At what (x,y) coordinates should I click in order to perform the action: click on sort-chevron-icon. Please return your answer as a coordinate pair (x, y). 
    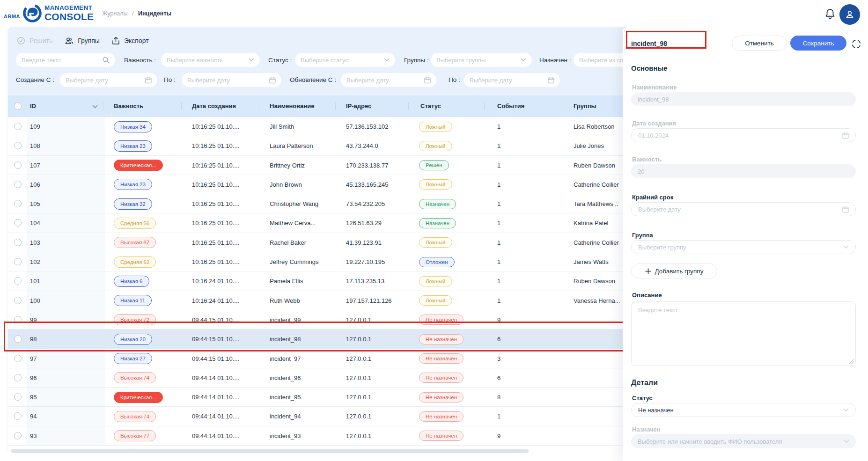
    Looking at the image, I should click on (95, 107).